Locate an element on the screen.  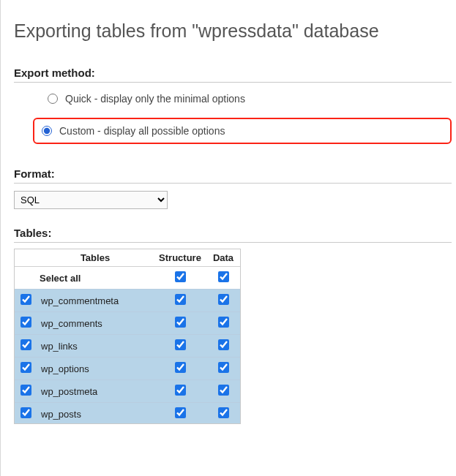
th-data: Data is located at coordinates (223, 258).